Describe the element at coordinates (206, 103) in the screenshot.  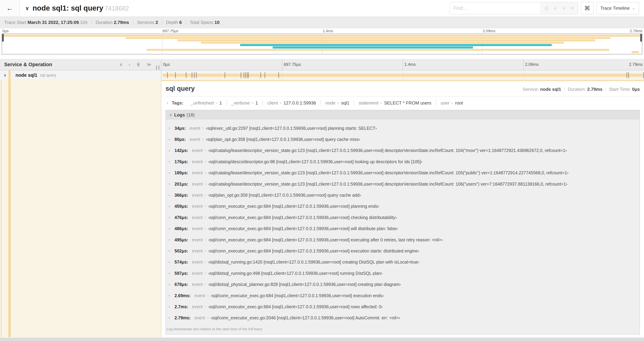
I see `tag-item: _unfinished=1` at that location.